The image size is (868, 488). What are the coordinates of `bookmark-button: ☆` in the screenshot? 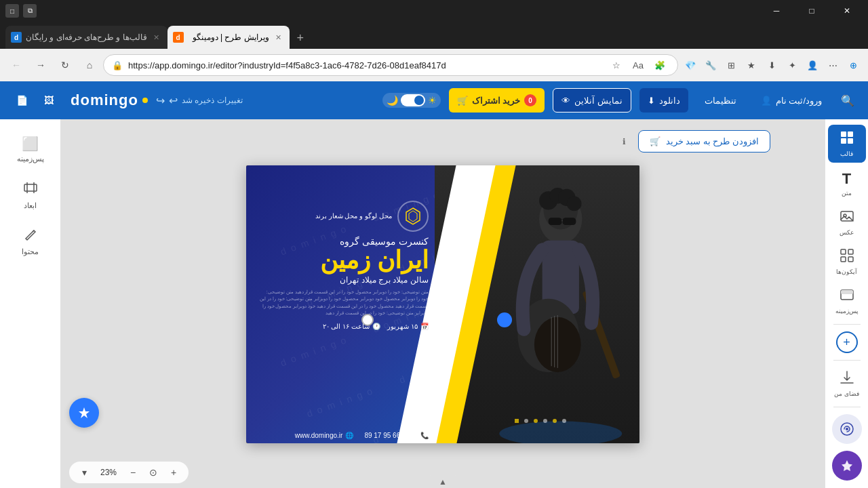 It's located at (616, 65).